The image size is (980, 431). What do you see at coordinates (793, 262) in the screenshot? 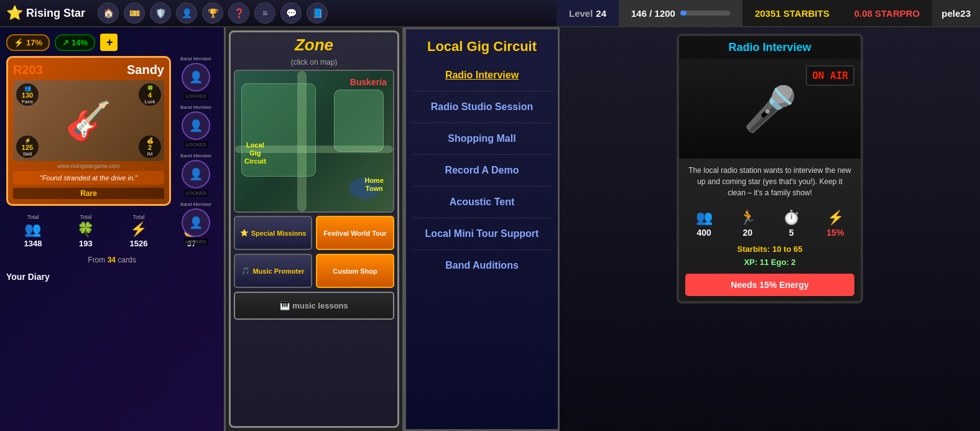
I see `ego-val: 2` at bounding box center [793, 262].